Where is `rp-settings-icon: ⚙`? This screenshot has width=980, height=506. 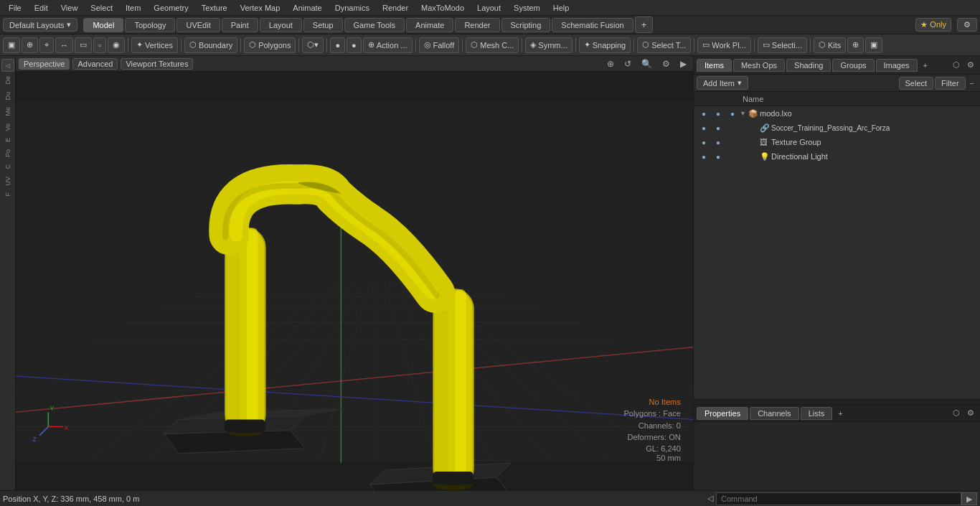 rp-settings-icon: ⚙ is located at coordinates (971, 65).